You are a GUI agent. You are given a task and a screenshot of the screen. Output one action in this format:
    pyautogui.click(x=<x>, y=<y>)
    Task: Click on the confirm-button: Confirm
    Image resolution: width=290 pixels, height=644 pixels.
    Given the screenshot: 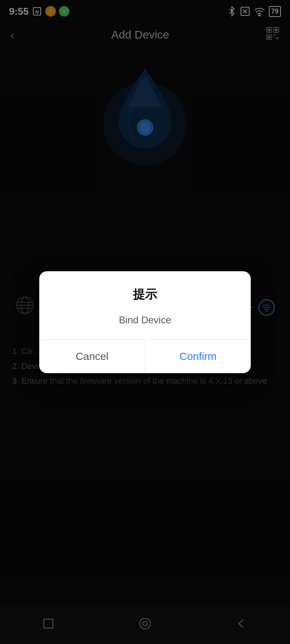 What is the action you would take?
    pyautogui.click(x=198, y=357)
    